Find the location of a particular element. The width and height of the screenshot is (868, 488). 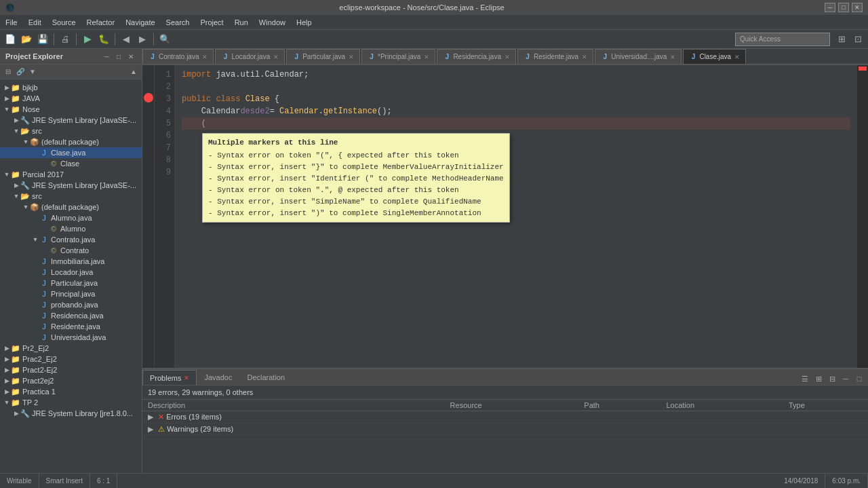

sidebar-menu-button: ▼ is located at coordinates (33, 72).